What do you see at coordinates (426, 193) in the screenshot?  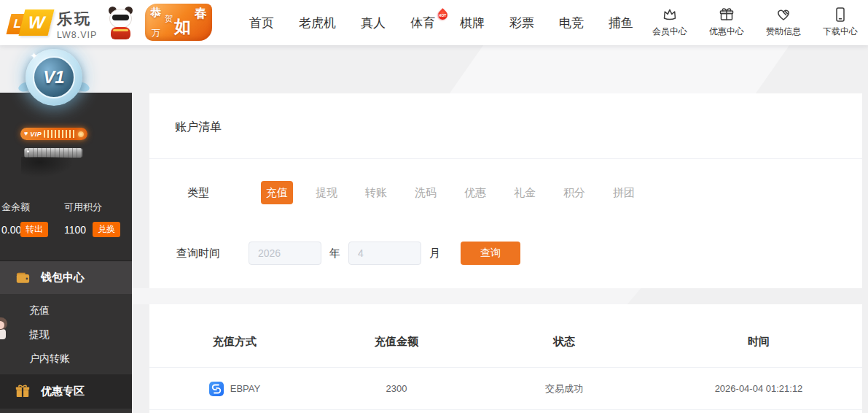 I see `tab-rebate: 洗码` at bounding box center [426, 193].